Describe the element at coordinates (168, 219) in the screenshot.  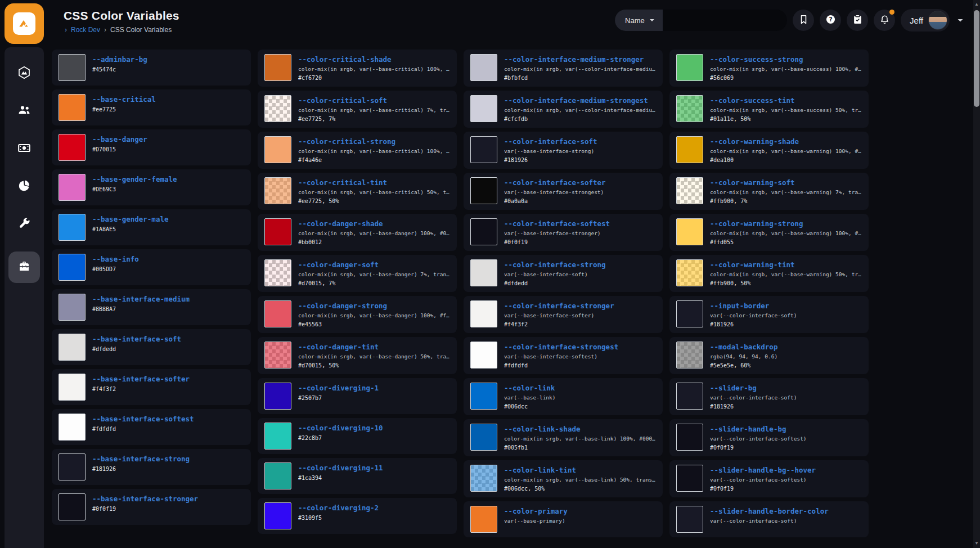
I see `variable-name-link: --base-gender-male` at that location.